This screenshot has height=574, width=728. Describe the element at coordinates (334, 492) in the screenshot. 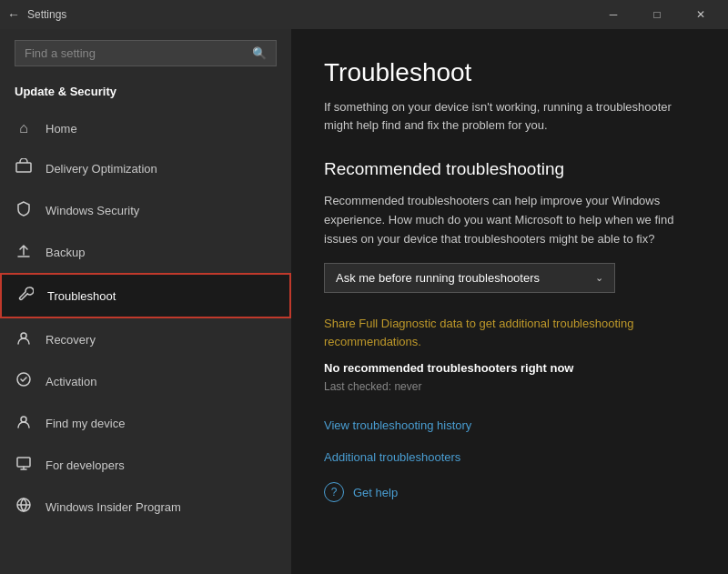

I see `get-help-icon: ?` at that location.